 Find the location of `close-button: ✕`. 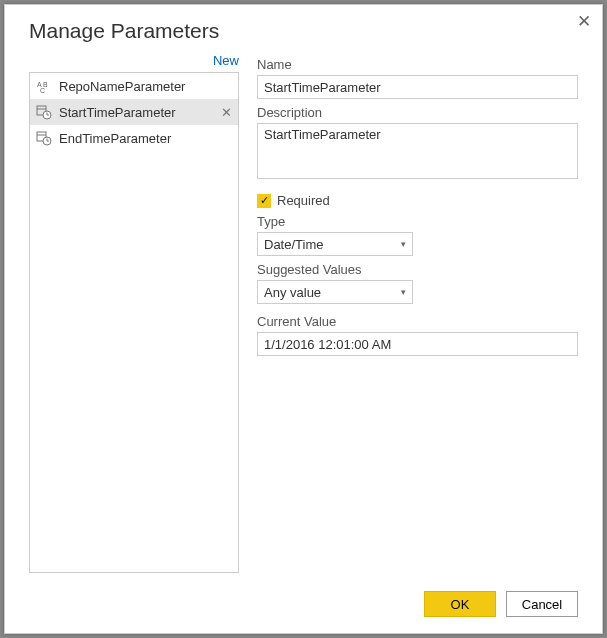

close-button: ✕ is located at coordinates (584, 21).